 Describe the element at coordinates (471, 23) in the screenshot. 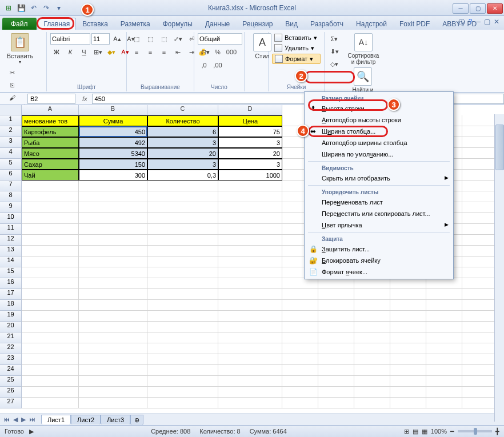

I see `help-icon: ?` at that location.